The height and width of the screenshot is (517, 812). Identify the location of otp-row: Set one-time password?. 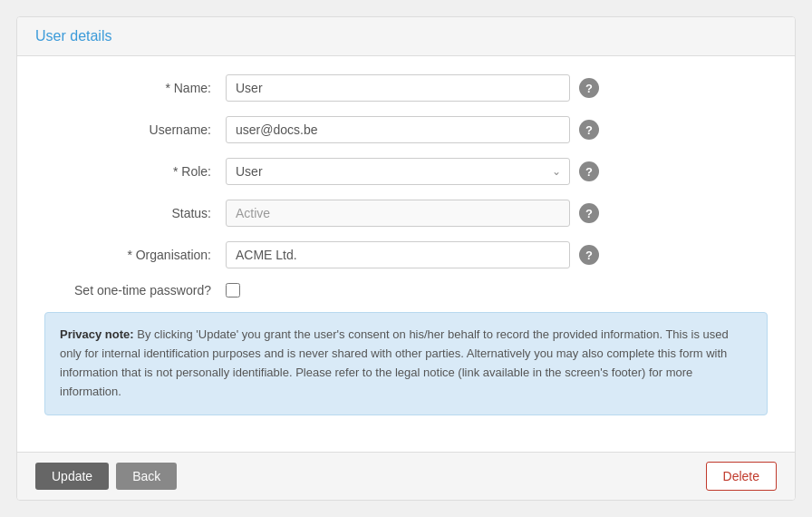
(406, 290).